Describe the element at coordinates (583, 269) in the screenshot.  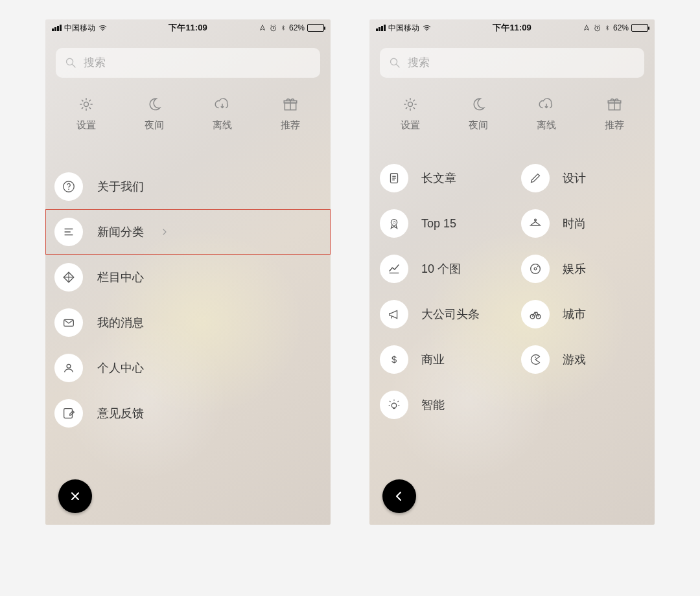
I see `cat-entertainment: 娱乐` at that location.